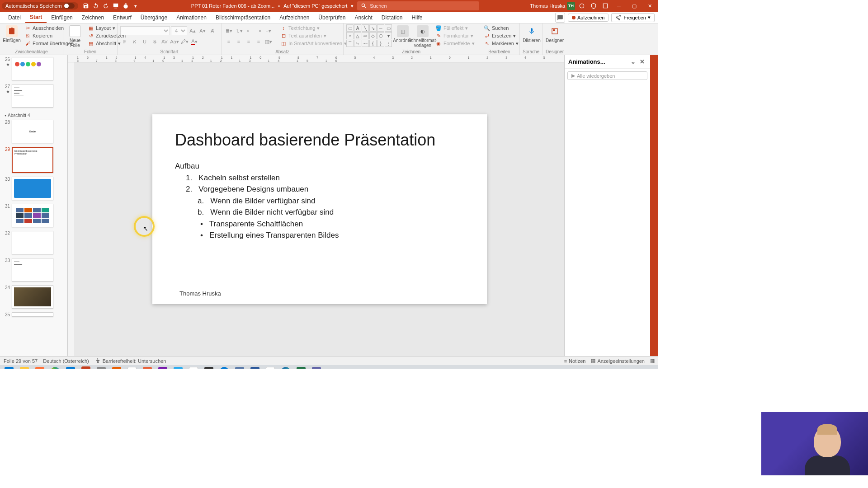  I want to click on align-center-icon: ≡, so click(239, 42).